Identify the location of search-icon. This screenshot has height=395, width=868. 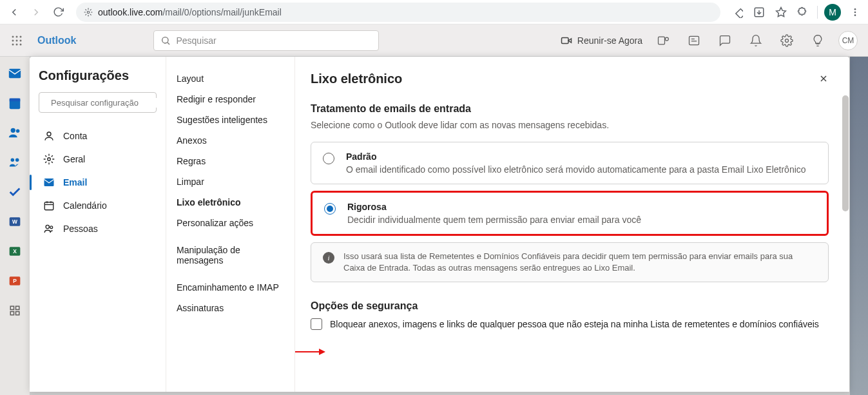
(166, 41).